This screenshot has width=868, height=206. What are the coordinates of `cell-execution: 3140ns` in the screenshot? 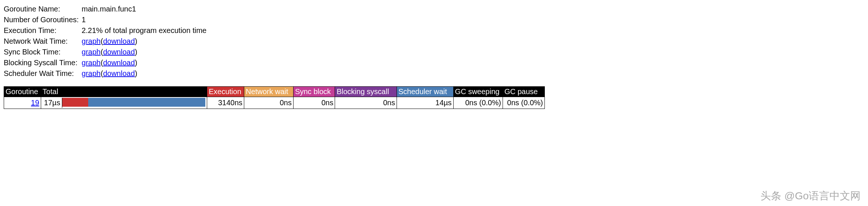 It's located at (226, 103).